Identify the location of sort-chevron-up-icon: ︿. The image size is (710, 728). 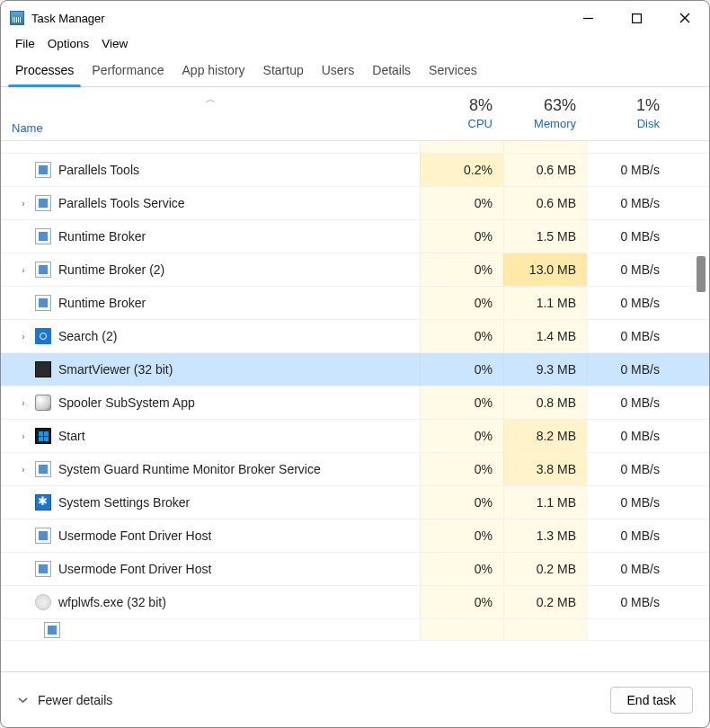
(210, 99).